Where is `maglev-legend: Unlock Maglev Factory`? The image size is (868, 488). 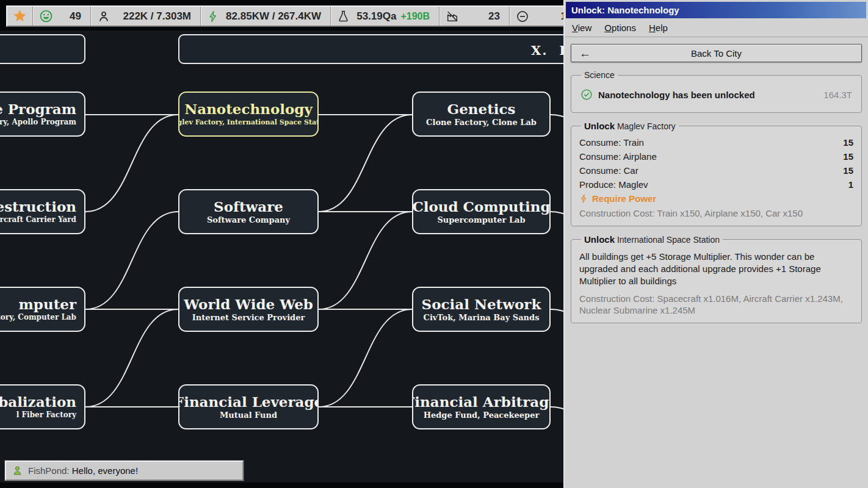 maglev-legend: Unlock Maglev Factory is located at coordinates (630, 126).